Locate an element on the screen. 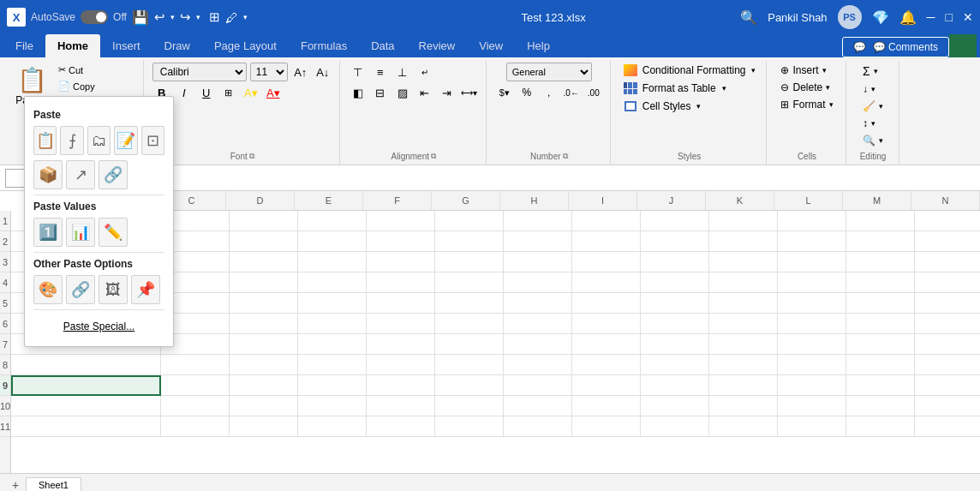  cell-M6 is located at coordinates (881, 324).